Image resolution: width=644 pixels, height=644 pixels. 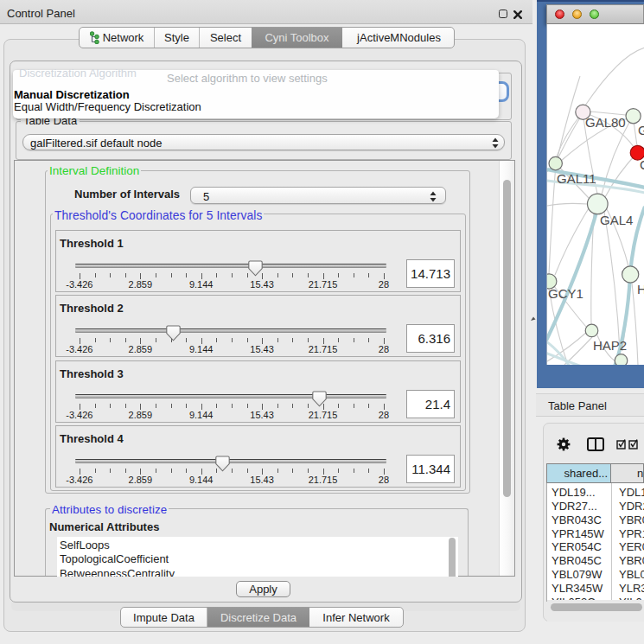 What do you see at coordinates (641, 164) in the screenshot?
I see `svg-text: C` at bounding box center [641, 164].